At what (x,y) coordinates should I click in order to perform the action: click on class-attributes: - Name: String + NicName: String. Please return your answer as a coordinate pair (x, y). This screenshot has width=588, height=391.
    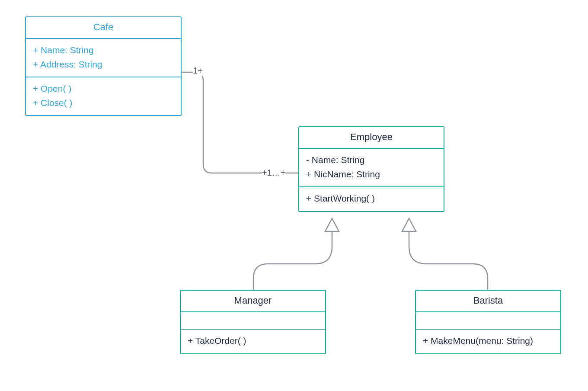
    Looking at the image, I should click on (371, 168).